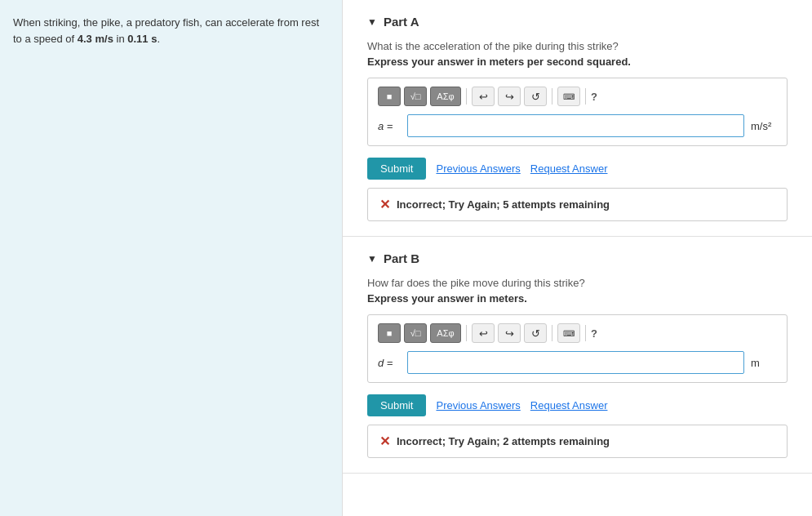 This screenshot has height=516, width=812. Describe the element at coordinates (95, 39) in the screenshot. I see `speed-value: 4.3 m/s` at that location.